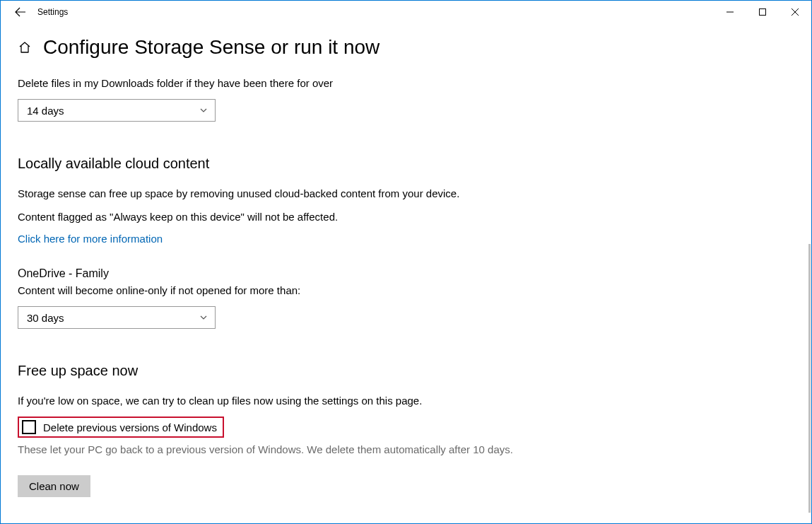 The image size is (812, 524). What do you see at coordinates (20, 12) in the screenshot?
I see `back-button` at bounding box center [20, 12].